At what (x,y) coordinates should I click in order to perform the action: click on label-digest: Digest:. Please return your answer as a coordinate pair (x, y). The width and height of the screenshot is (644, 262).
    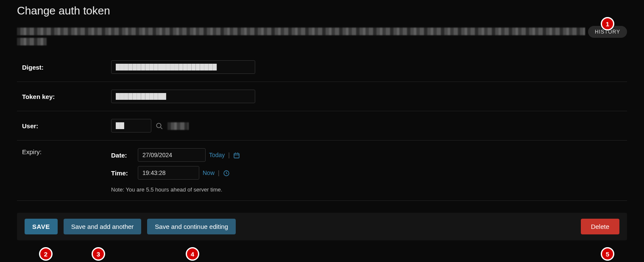
    Looking at the image, I should click on (67, 67).